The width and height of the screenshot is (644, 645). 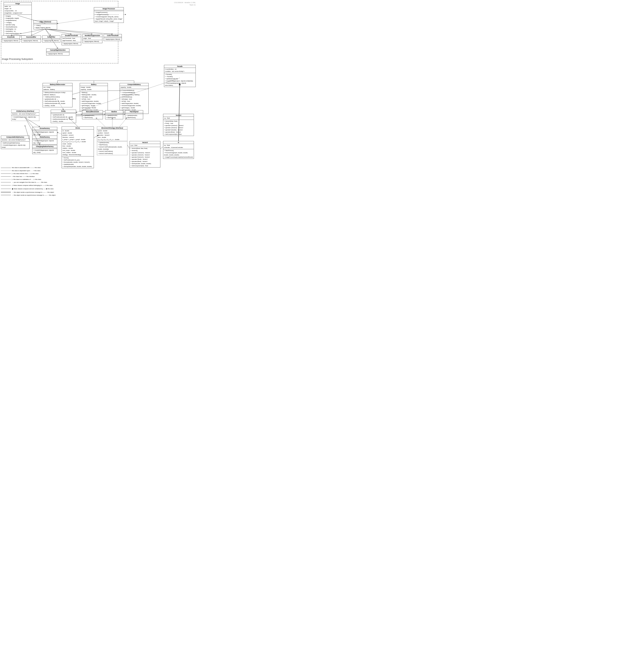 I want to click on movement-strategy-attrs: speed : double position : Vector3 direct…, so click(x=112, y=136).